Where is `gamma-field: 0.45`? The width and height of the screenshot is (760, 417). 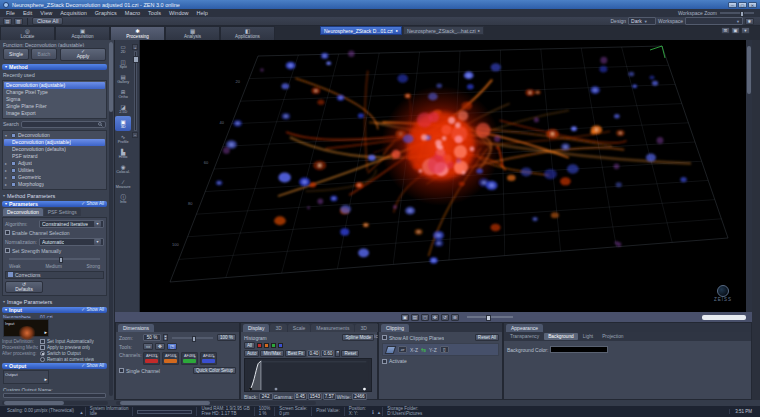 gamma-field: 0.45 is located at coordinates (300, 396).